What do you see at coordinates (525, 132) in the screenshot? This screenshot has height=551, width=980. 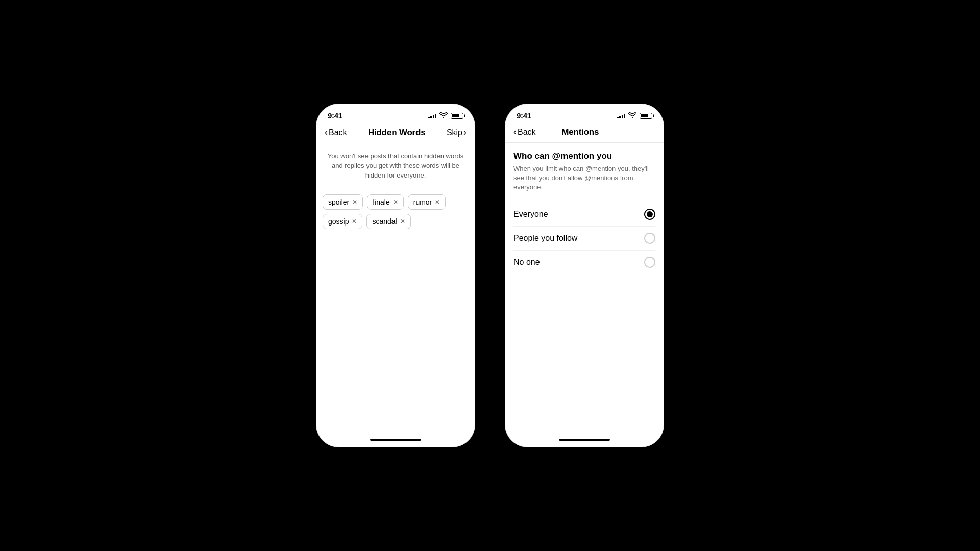 I see `back-button-2: ‹ Back` at bounding box center [525, 132].